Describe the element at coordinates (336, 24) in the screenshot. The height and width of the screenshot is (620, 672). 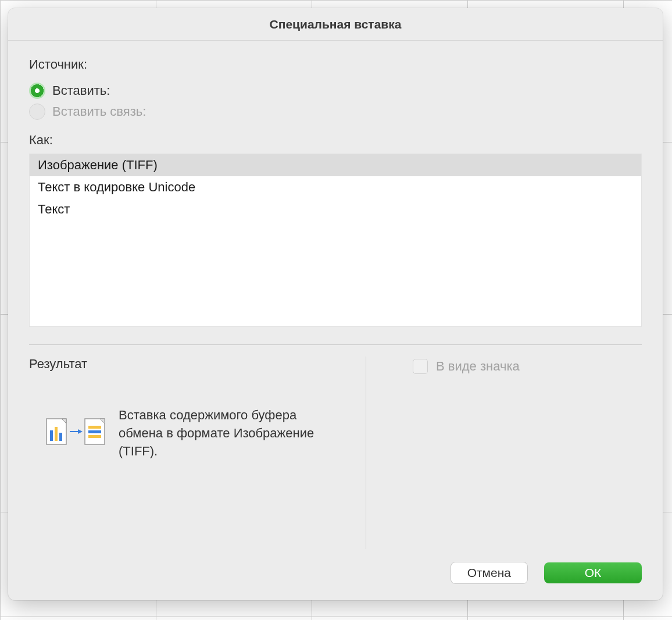
I see `dialog-title: Специальная вставка` at that location.